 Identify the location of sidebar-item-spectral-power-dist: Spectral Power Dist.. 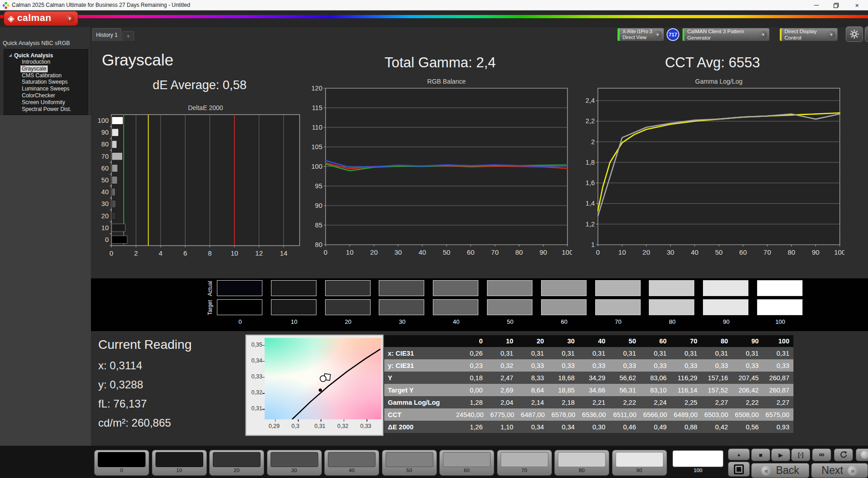
(46, 109).